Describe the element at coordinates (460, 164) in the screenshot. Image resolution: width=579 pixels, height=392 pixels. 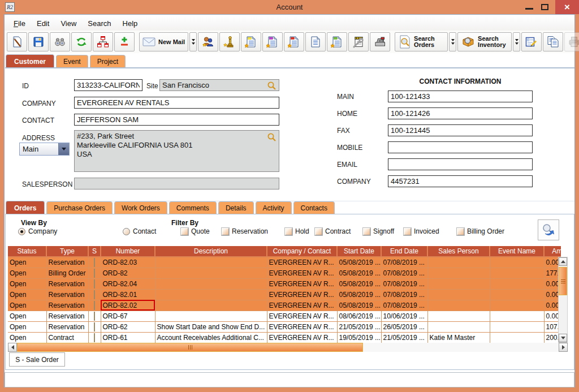
I see `email-field` at that location.